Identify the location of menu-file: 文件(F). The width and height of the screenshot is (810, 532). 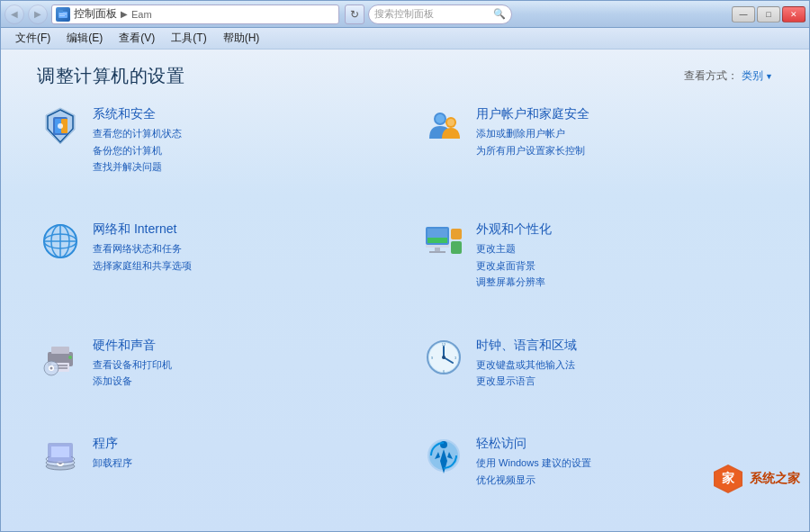
(32, 38).